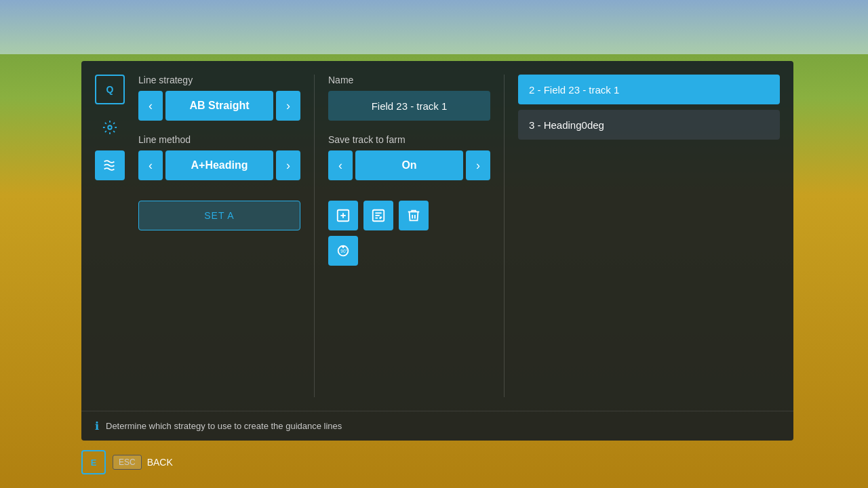 This screenshot has width=868, height=488. Describe the element at coordinates (110, 236) in the screenshot. I see `sidebar: Q` at that location.